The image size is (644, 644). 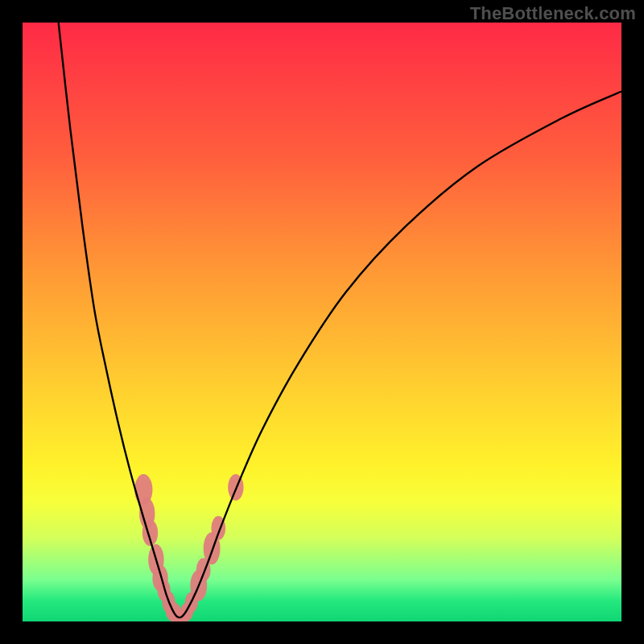 I want to click on watermark-text: TheBottleneck.com, so click(x=553, y=14).